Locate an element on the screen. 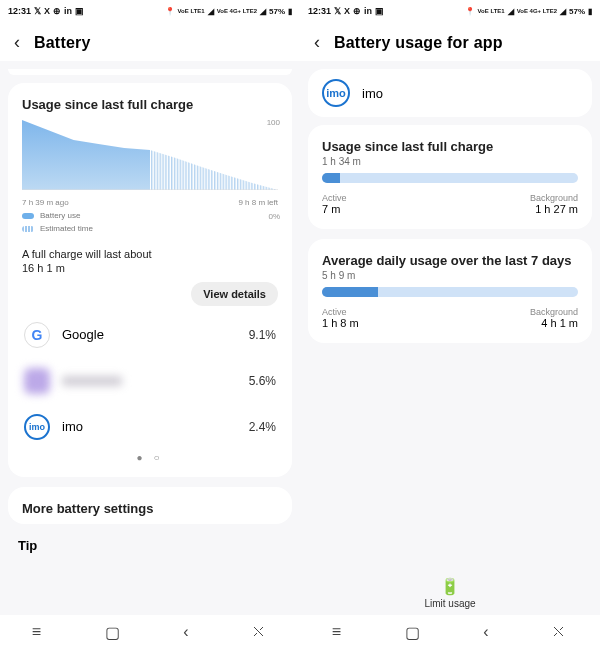  avg-daily-card: Average daily usage over the last 7 days… is located at coordinates (450, 291).